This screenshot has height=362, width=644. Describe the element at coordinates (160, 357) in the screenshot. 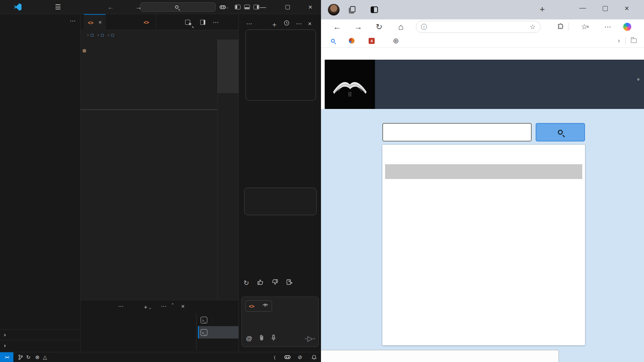

I see `vscode-statusbar: >< ↻ ⊗ △ ( ⊘` at that location.